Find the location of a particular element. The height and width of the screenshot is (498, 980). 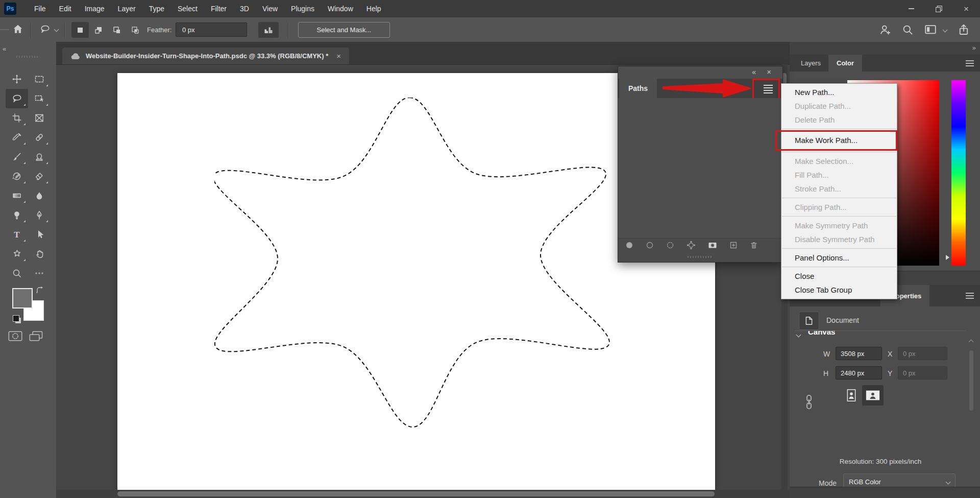

tool-eyedropper is located at coordinates (17, 137).